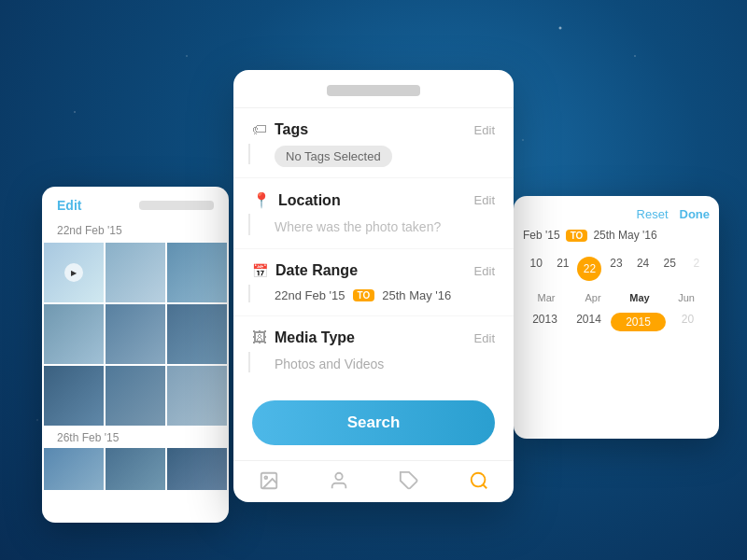 This screenshot has width=747, height=560. What do you see at coordinates (616, 317) in the screenshot?
I see `calendar-panel: Reset Done Feb '15 TO 25th May '16 10 21…` at bounding box center [616, 317].